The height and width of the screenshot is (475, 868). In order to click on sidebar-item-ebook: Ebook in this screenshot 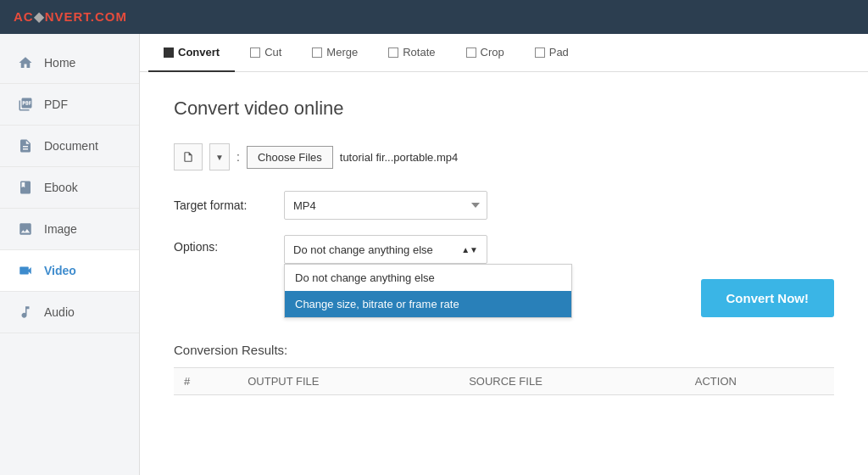, I will do `click(70, 188)`.